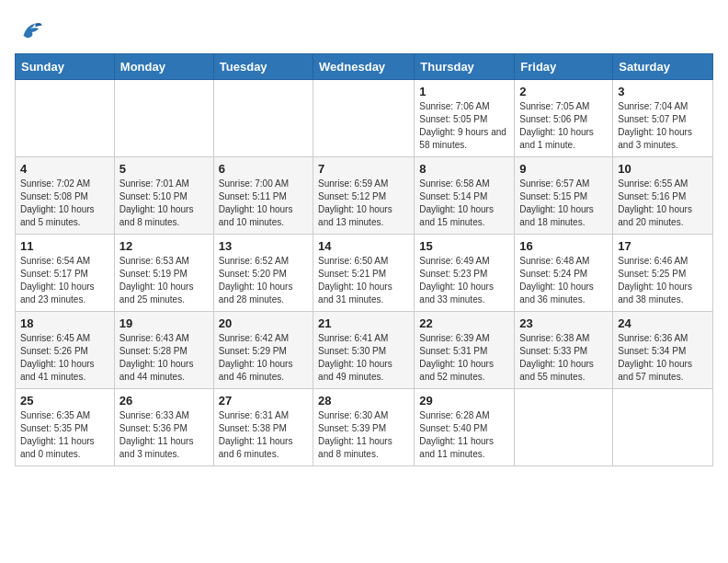 The image size is (728, 563). What do you see at coordinates (64, 324) in the screenshot?
I see `day-number: 18` at bounding box center [64, 324].